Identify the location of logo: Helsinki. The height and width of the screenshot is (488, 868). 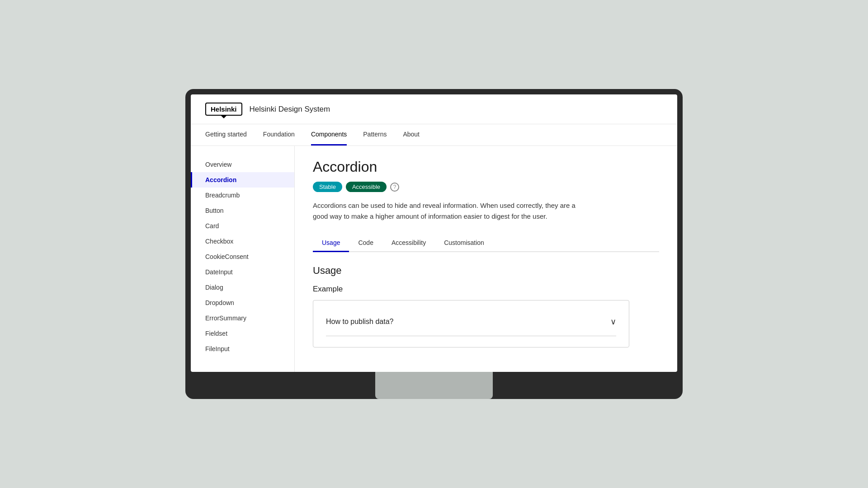
(224, 109).